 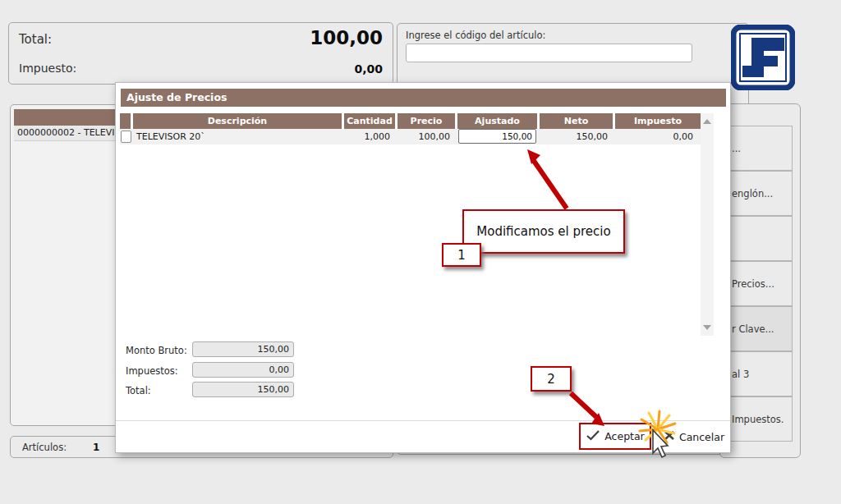 What do you see at coordinates (763, 57) in the screenshot?
I see `app-logo-icon` at bounding box center [763, 57].